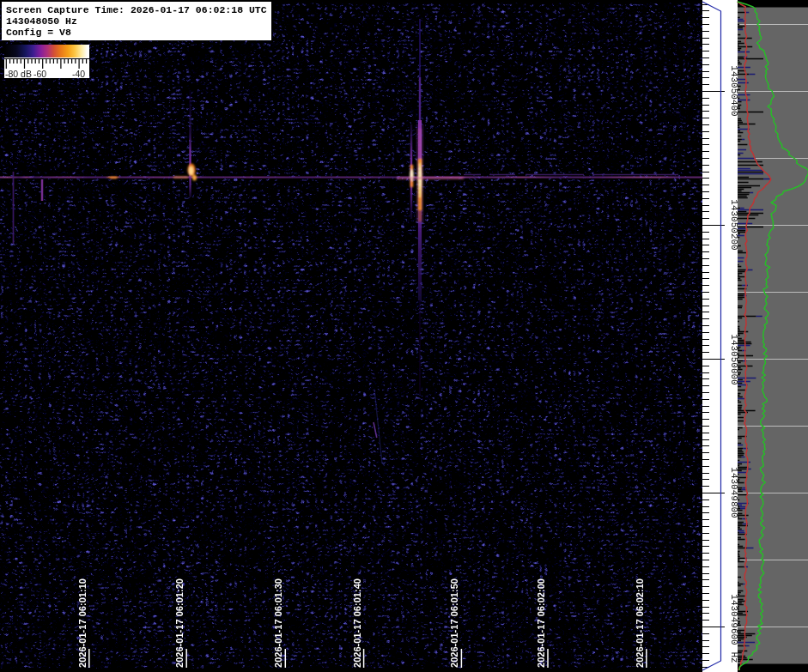 The image size is (808, 672). What do you see at coordinates (179, 623) in the screenshot?
I see `svg-text: 2026-01-17 06:01:20` at bounding box center [179, 623].